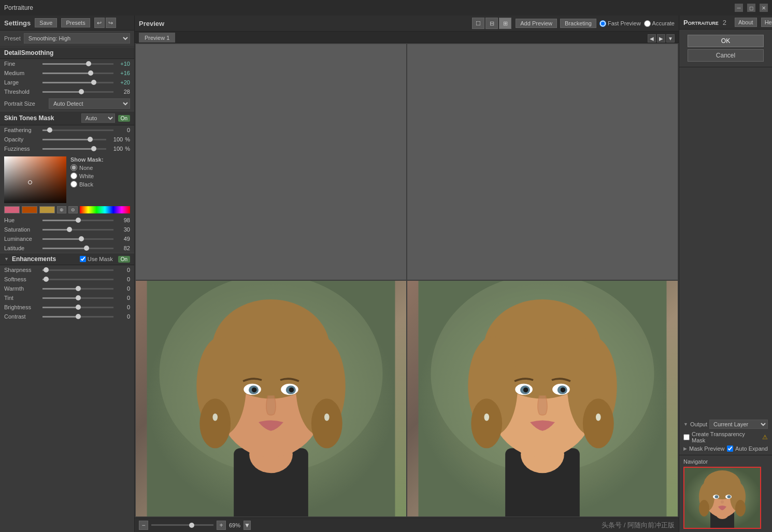 The width and height of the screenshot is (772, 532). What do you see at coordinates (144, 525) in the screenshot?
I see `zoom-out-button: −` at bounding box center [144, 525].